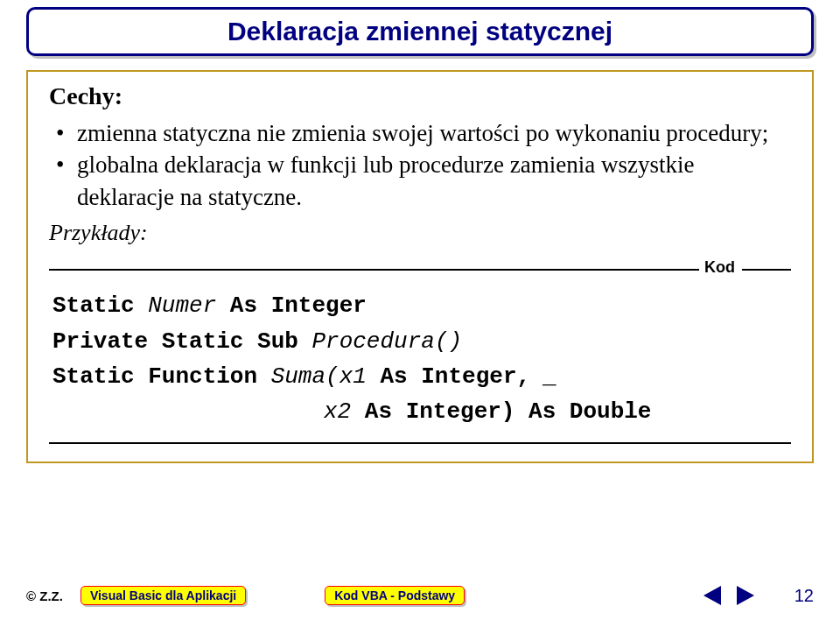 The image size is (840, 620). What do you see at coordinates (162, 377) in the screenshot?
I see `keyword: Static Function` at bounding box center [162, 377].